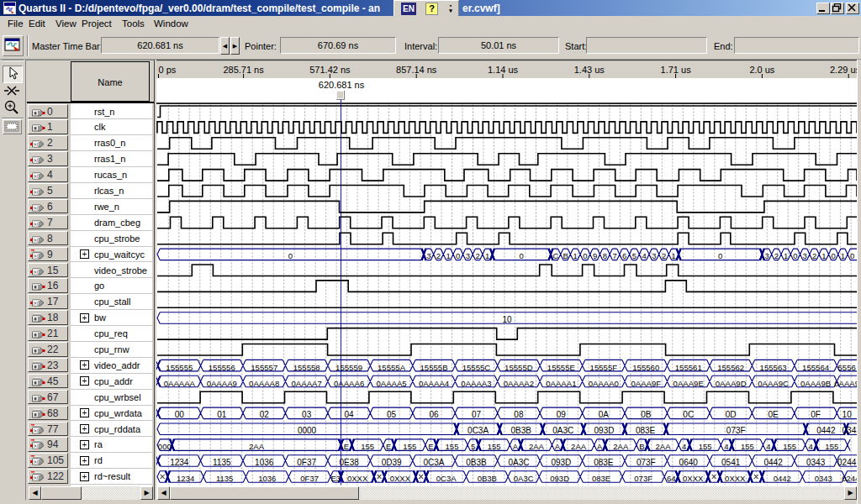 Image resolution: width=861 pixels, height=504 pixels. Describe the element at coordinates (349, 368) in the screenshot. I see `svg-text: 155559` at that location.